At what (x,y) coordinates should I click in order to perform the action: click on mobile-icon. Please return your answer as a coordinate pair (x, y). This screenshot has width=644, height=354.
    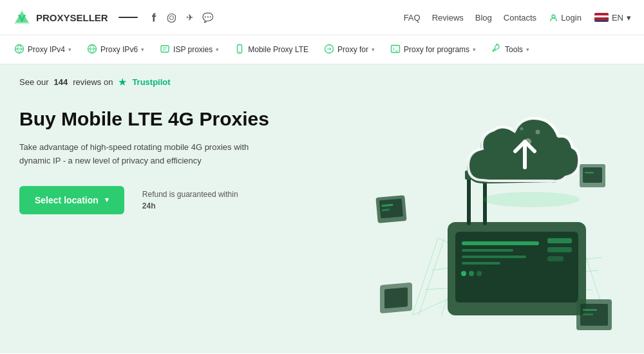
    Looking at the image, I should click on (240, 50).